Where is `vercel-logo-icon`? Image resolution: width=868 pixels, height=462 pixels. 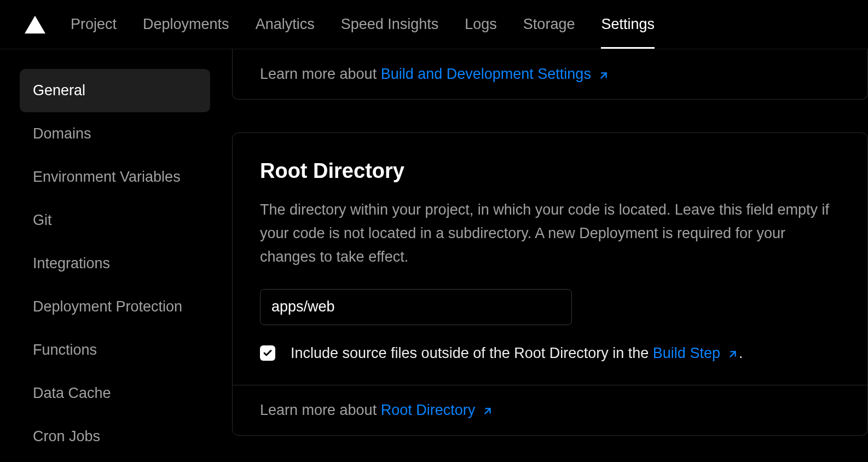 vercel-logo-icon is located at coordinates (35, 25).